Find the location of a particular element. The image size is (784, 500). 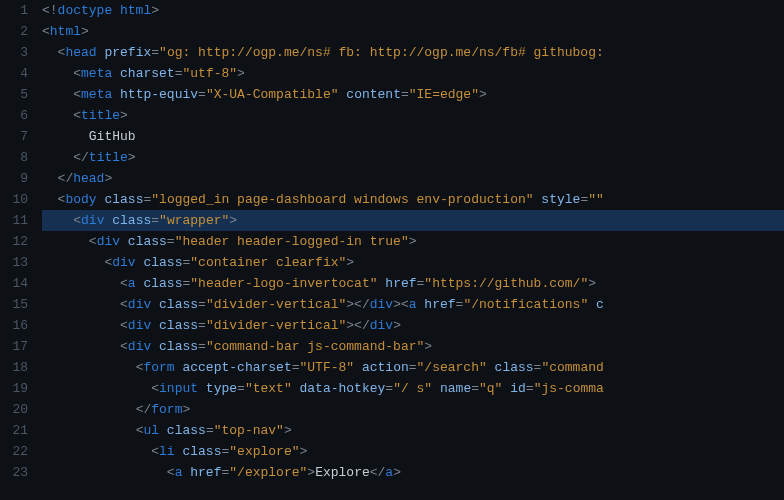

token-attr: prefix is located at coordinates (128, 52).